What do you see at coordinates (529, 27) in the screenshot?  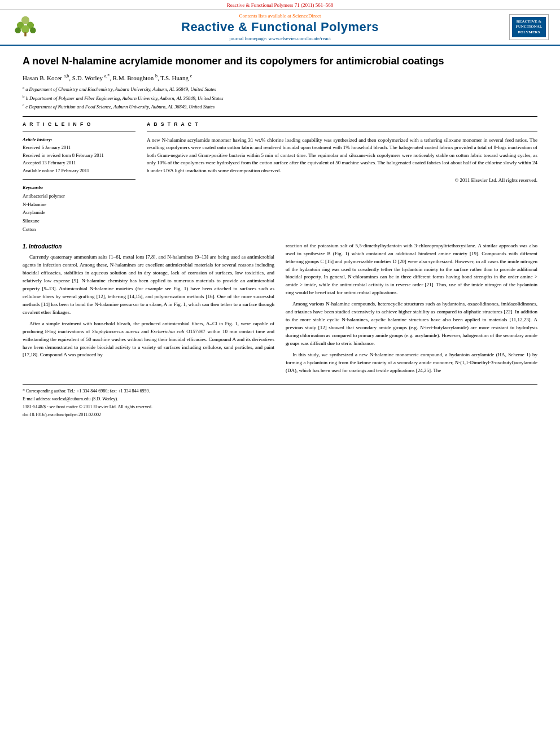 I see `journal-logo-box: REACTIVE &FUNCTIONALPOLYMERS` at bounding box center [529, 27].